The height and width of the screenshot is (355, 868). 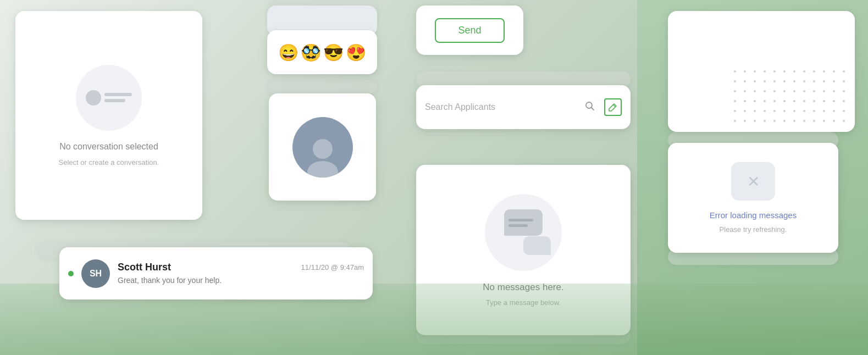 What do you see at coordinates (71, 274) in the screenshot?
I see `online-indicator` at bounding box center [71, 274].